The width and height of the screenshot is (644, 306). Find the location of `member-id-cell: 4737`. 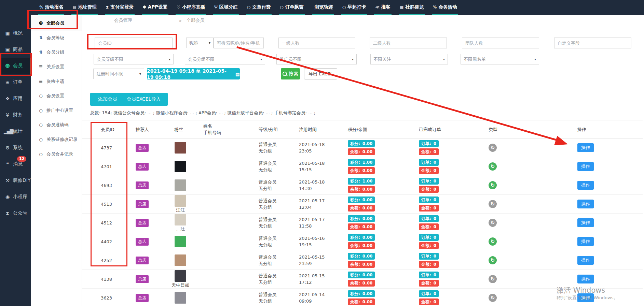

member-id-cell: 4737 is located at coordinates (109, 148).